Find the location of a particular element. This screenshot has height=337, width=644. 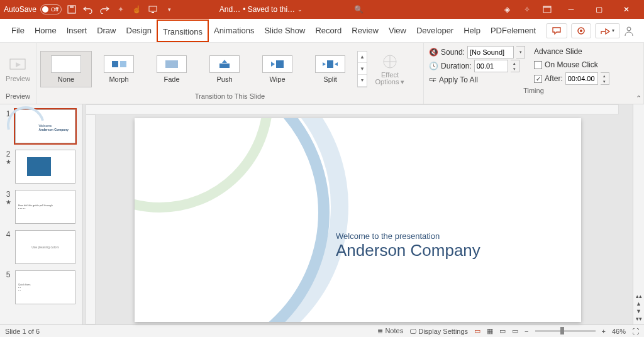

close-button: ✕ is located at coordinates (626, 9).